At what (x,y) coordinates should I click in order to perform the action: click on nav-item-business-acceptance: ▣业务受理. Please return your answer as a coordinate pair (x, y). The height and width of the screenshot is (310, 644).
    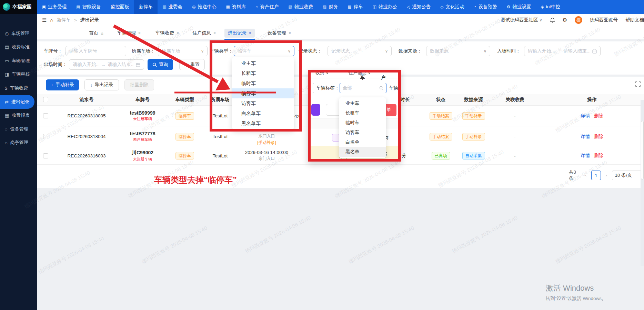
    Looking at the image, I should click on (54, 7).